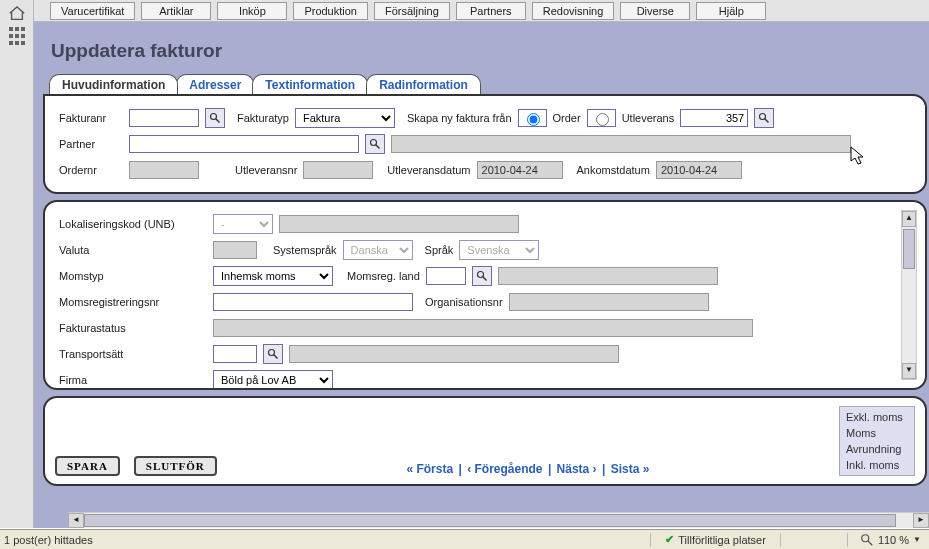  Describe the element at coordinates (655, 11) in the screenshot. I see `menu-diverse: Diverse` at that location.